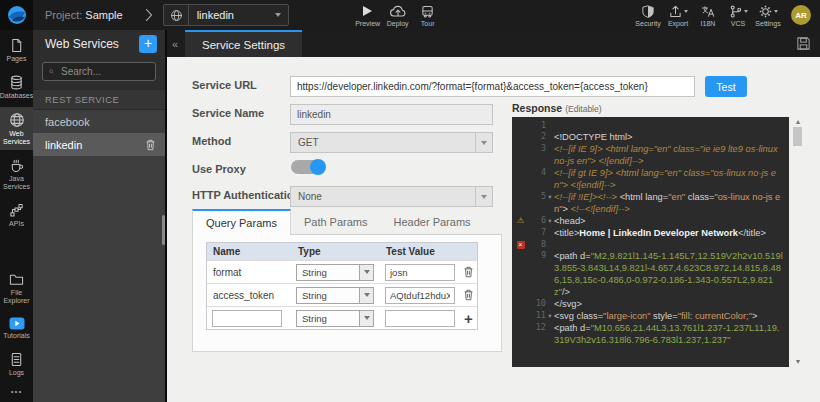 The width and height of the screenshot is (820, 402). I want to click on http-auth-label: HTTP Authentication, so click(246, 195).